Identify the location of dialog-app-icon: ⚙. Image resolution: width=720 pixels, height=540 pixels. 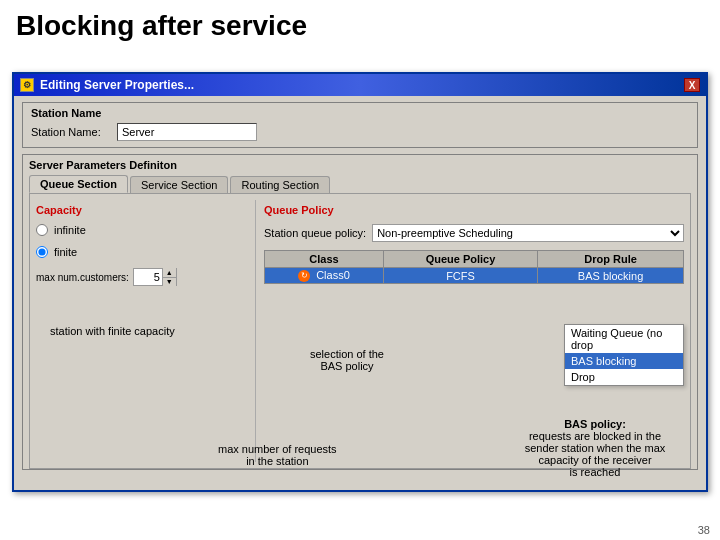
(27, 85).